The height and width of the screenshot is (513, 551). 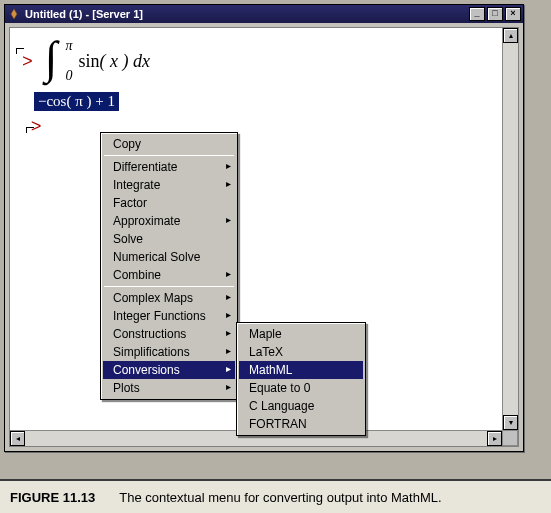 What do you see at coordinates (510, 36) in the screenshot?
I see `scroll-up-button: ▴` at bounding box center [510, 36].